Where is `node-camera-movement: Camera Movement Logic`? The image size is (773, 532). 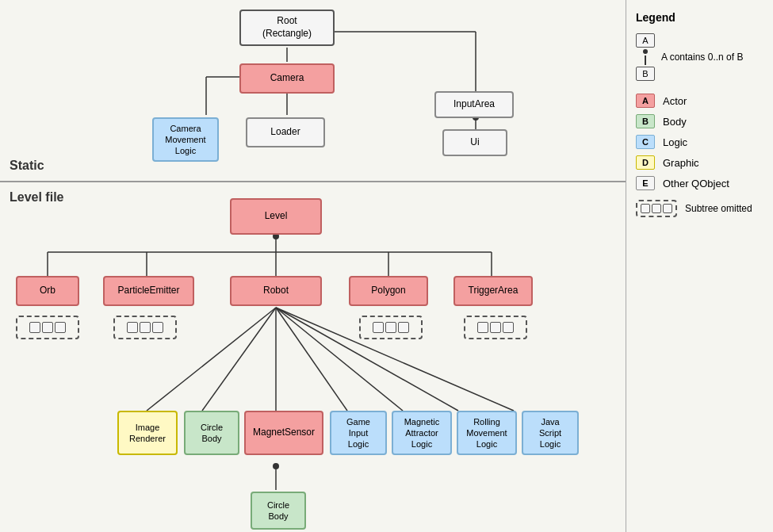 node-camera-movement: Camera Movement Logic is located at coordinates (186, 140).